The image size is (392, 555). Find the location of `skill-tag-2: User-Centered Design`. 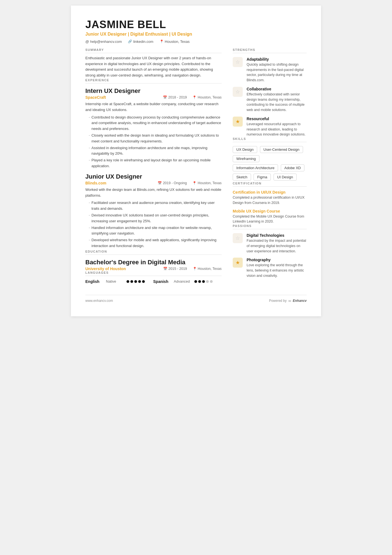

skill-tag-2: User-Centered Design is located at coordinates (281, 150).